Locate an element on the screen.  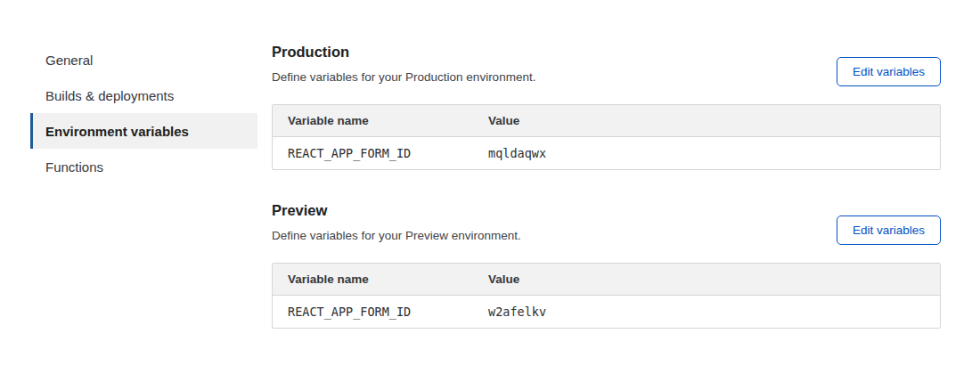
variable-value-cell: w2afelkv is located at coordinates (510, 312).